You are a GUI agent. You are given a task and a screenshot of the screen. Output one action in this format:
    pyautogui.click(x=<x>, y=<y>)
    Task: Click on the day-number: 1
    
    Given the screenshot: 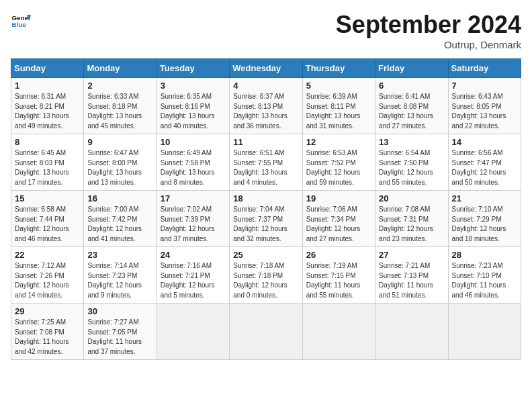 What is the action you would take?
    pyautogui.click(x=47, y=86)
    